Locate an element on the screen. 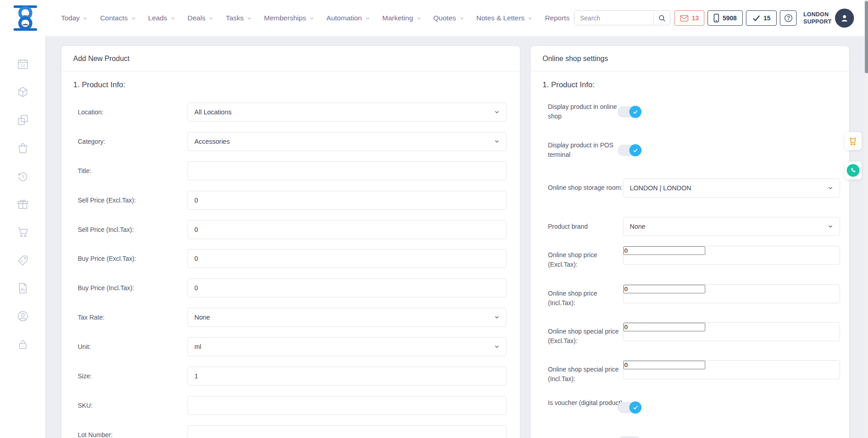 The height and width of the screenshot is (438, 868). online-shop-price-excl-input is located at coordinates (665, 250).